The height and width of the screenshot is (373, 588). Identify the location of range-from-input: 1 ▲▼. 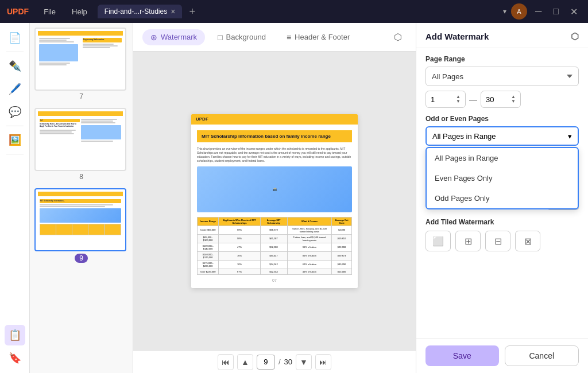
(446, 99).